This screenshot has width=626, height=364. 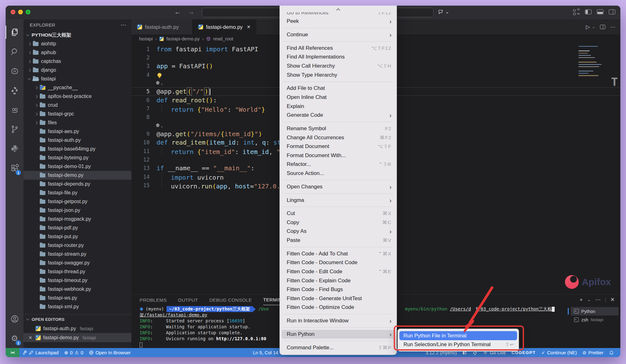 I want to click on editor-more-actions-icon: ⋯, so click(x=613, y=27).